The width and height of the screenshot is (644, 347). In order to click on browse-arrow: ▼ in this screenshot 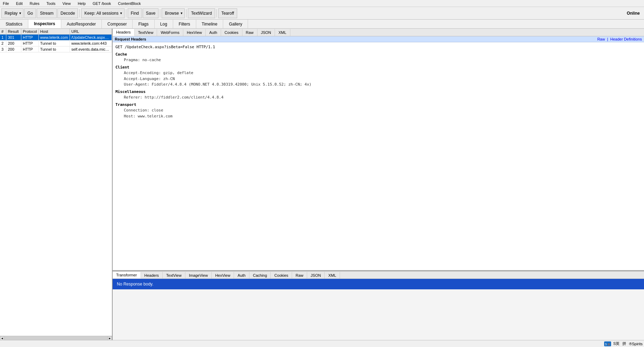, I will do `click(181, 13)`.